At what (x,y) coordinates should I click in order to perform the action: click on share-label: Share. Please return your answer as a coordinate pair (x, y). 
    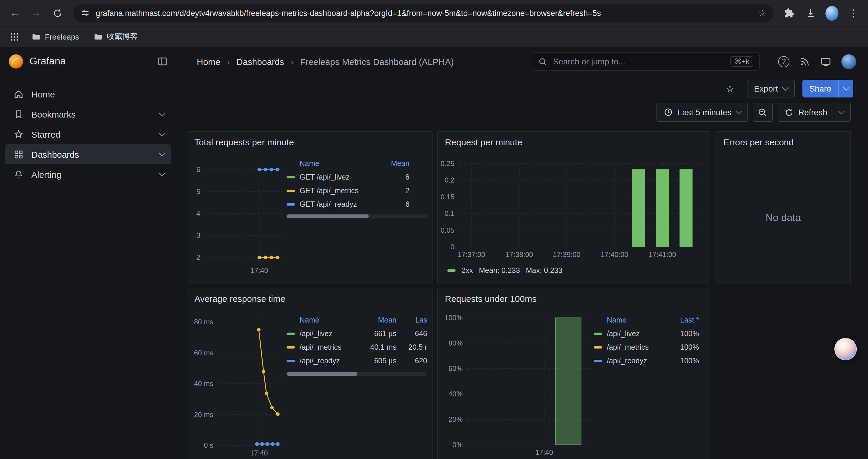
    Looking at the image, I should click on (820, 89).